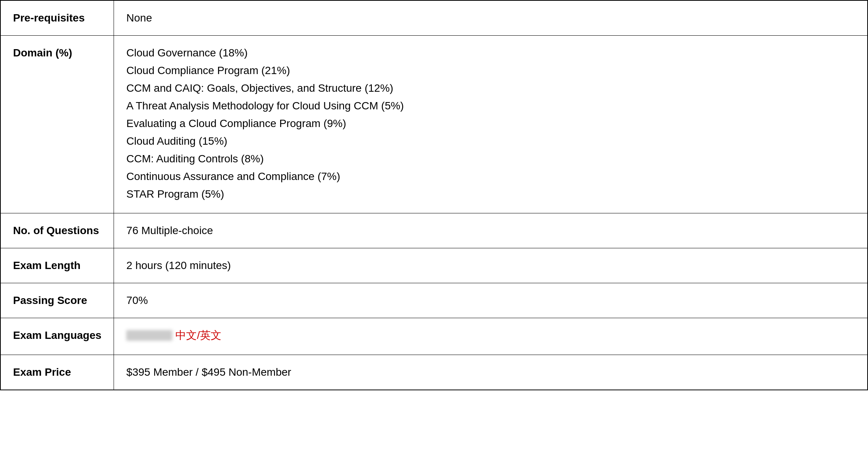 The image size is (868, 459). What do you see at coordinates (57, 266) in the screenshot?
I see `row-label: Exam Length` at bounding box center [57, 266].